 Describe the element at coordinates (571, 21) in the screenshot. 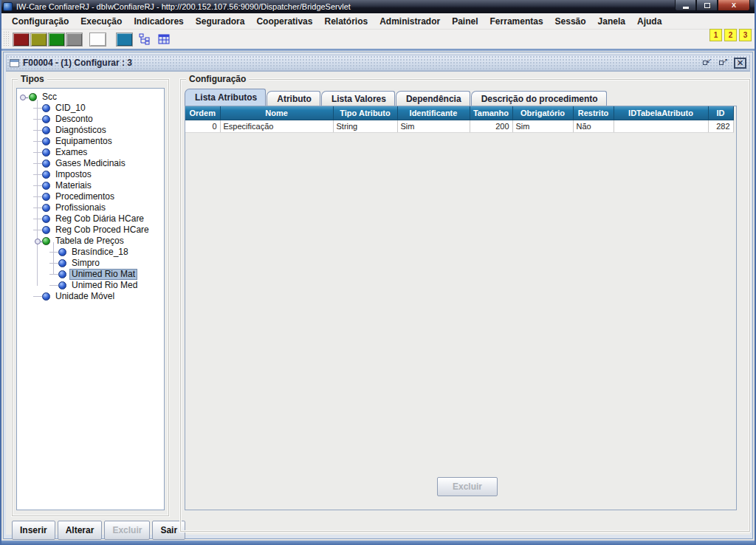

I see `menu-sessao: Sessão` at that location.